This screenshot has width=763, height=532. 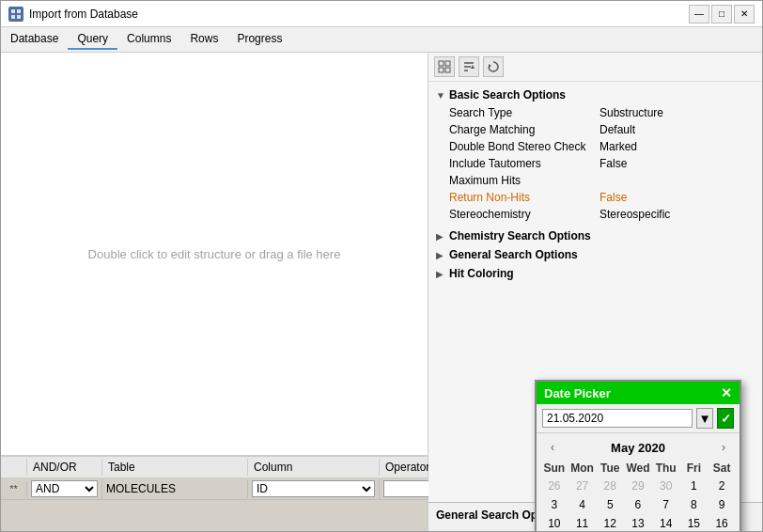 What do you see at coordinates (638, 455) in the screenshot?
I see `date-picker: Date Picker ✕ ▼ ✓ ‹ May 2020` at bounding box center [638, 455].